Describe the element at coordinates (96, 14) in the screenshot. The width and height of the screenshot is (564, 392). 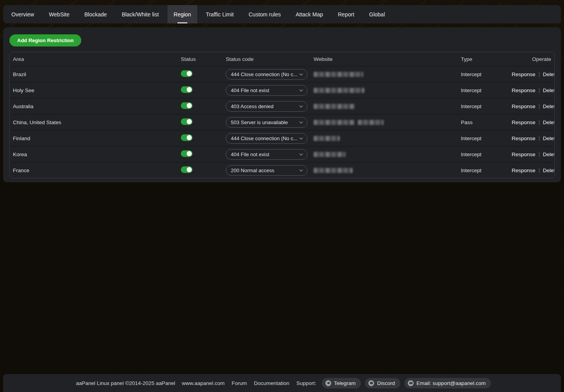
I see `tab-blockade: Blockade` at that location.